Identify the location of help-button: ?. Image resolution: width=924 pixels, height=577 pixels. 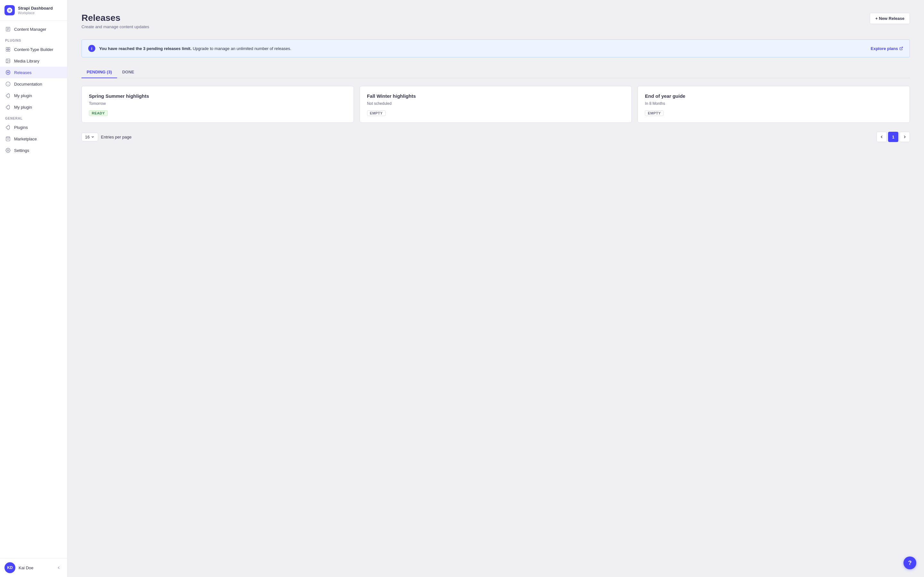
(910, 563).